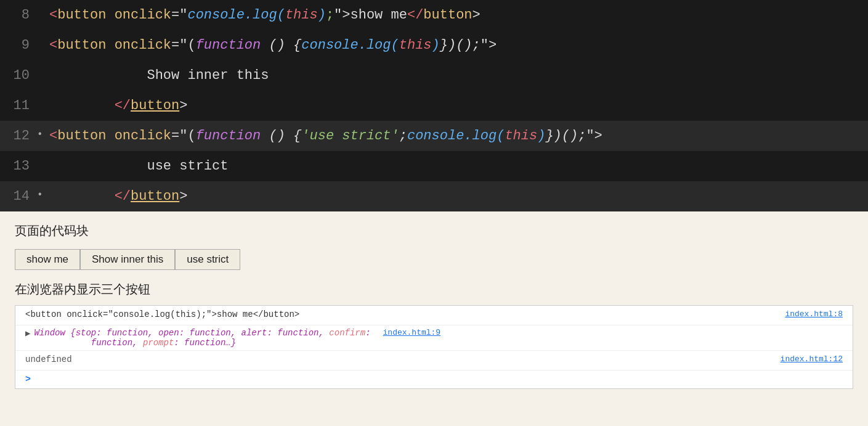  Describe the element at coordinates (28, 333) in the screenshot. I see `console-expand-arrow: ▶` at that location.